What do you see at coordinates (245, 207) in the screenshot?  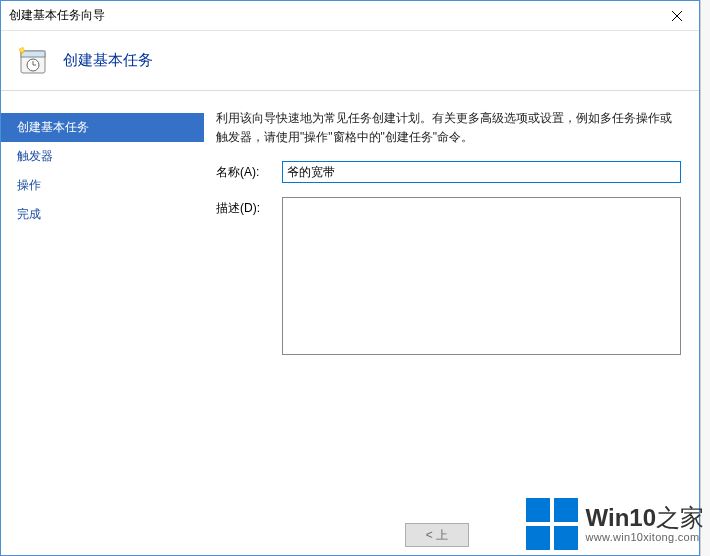 I see `description-label: 描述(D):` at bounding box center [245, 207].